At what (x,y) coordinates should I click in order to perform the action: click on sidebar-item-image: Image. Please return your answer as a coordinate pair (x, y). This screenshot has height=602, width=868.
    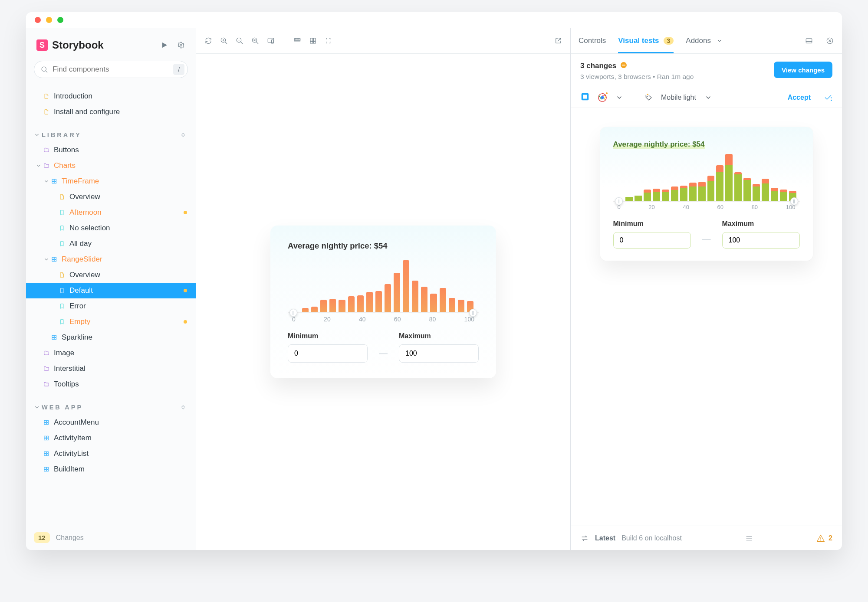
    Looking at the image, I should click on (111, 353).